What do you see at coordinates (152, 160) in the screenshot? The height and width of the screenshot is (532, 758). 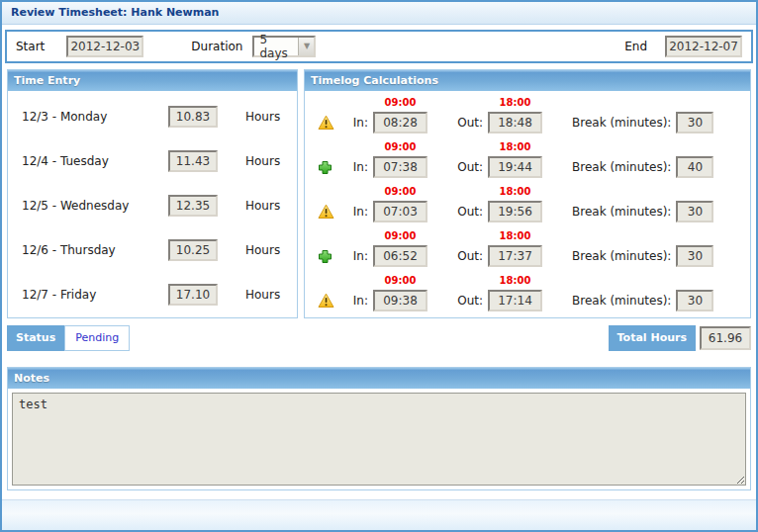 I see `time-entry-row: 12/4 - Tuesday Hours` at bounding box center [152, 160].